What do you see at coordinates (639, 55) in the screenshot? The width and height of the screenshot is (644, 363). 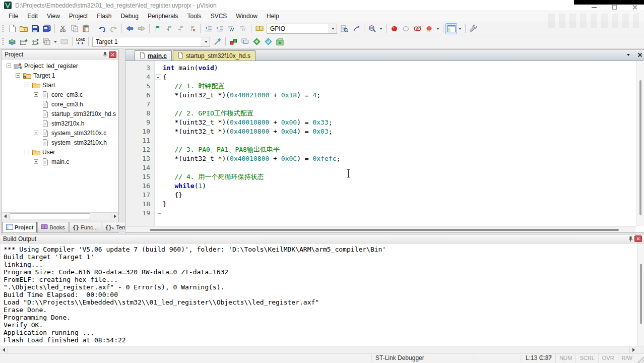 I see `close-document-icon` at bounding box center [639, 55].